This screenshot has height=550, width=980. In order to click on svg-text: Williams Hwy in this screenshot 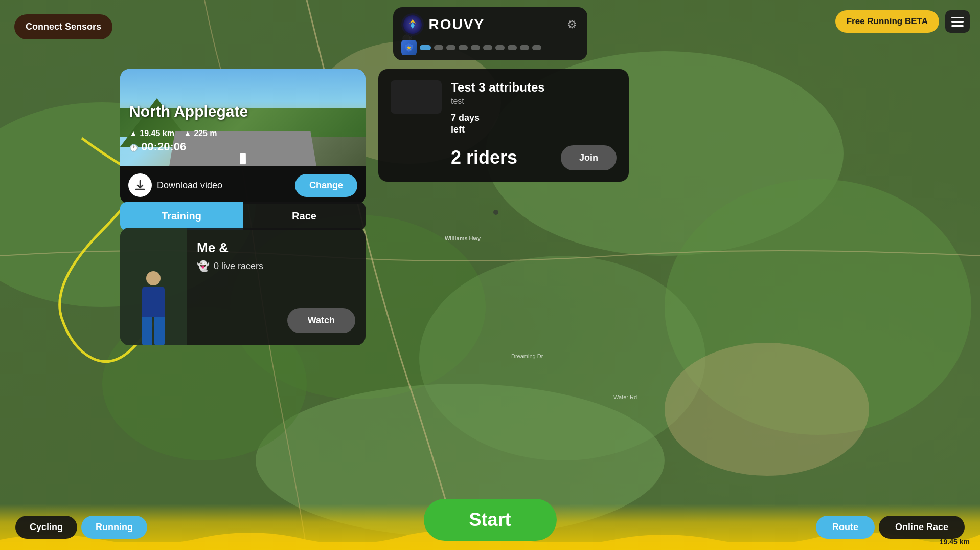, I will do `click(463, 238)`.